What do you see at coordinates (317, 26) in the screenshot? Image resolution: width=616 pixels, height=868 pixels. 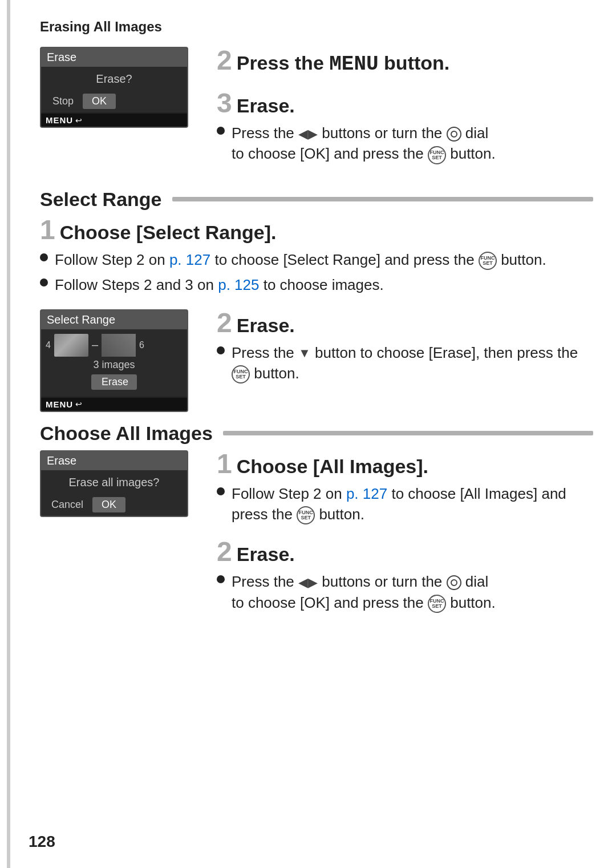 I see `header-section: Erasing All Images` at bounding box center [317, 26].